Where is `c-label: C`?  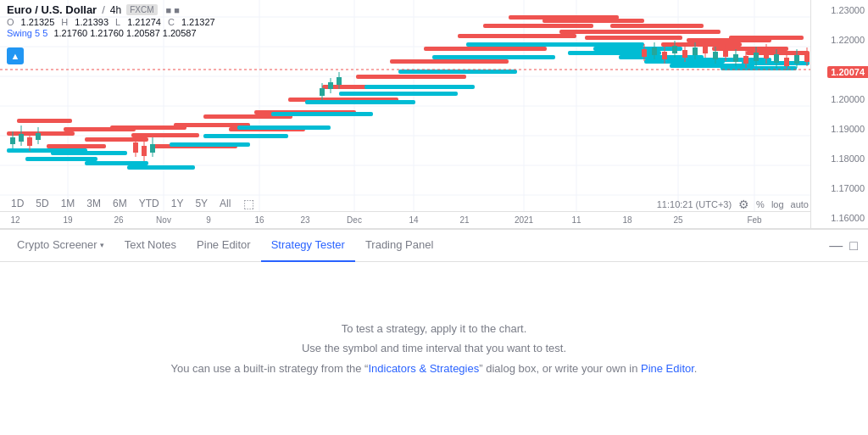
c-label: C is located at coordinates (171, 22).